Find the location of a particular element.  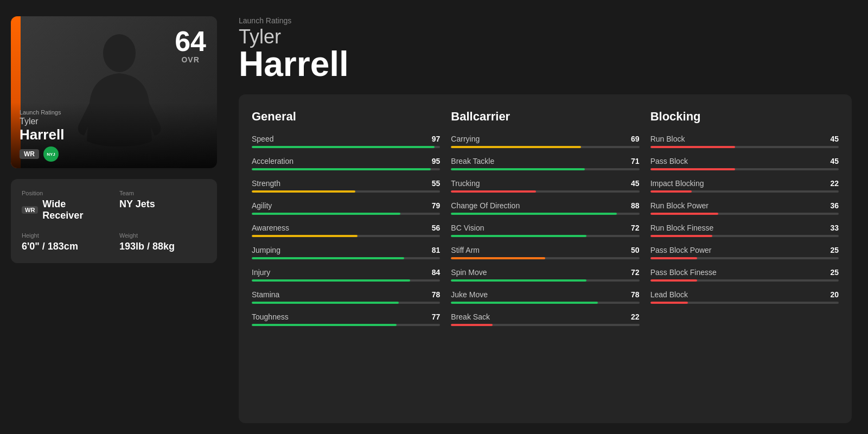

stat-row: Speed 97 is located at coordinates (346, 141).